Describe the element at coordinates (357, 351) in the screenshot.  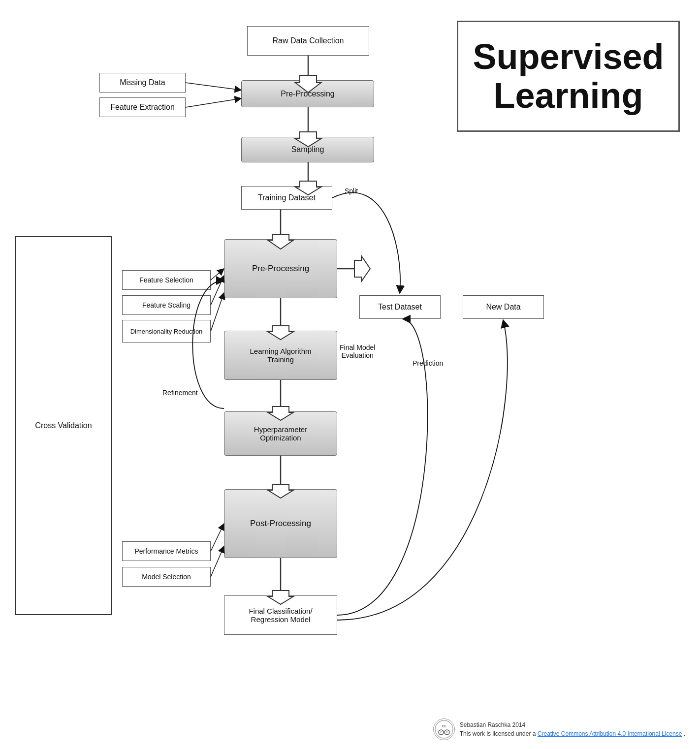
I see `final-model-eval-label: Final Model Evaluation` at that location.